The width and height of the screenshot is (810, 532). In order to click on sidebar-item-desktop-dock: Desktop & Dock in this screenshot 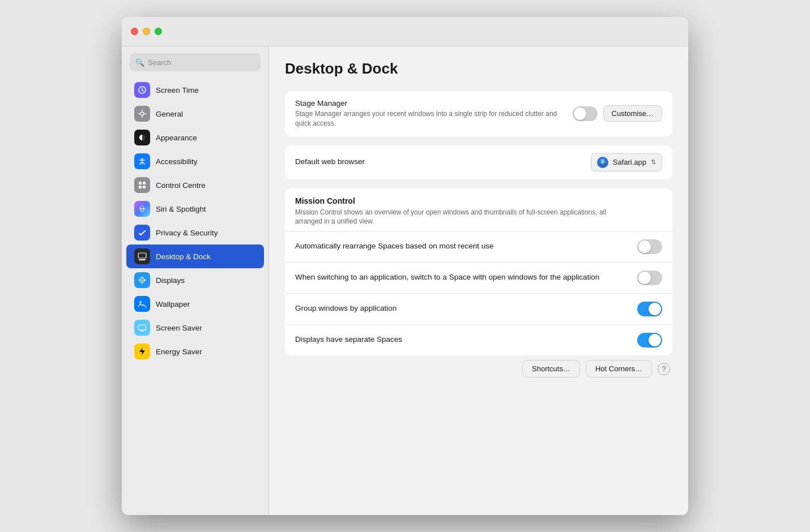, I will do `click(195, 256)`.